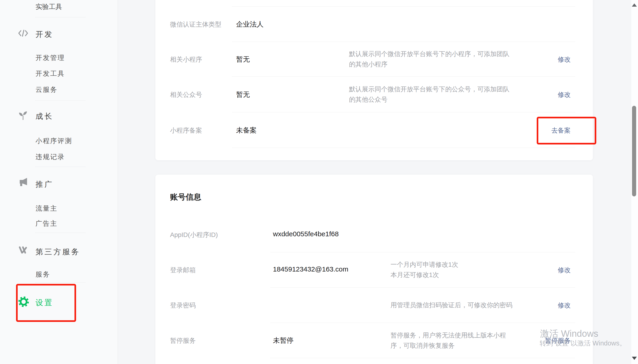  Describe the element at coordinates (186, 130) in the screenshot. I see `field-label-miniprogram-icp-filing: 小程序备案` at that location.